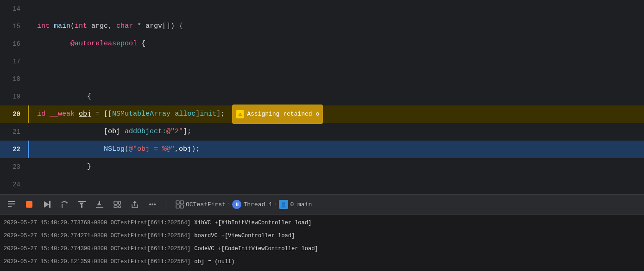 This screenshot has height=271, width=644. What do you see at coordinates (14, 97) in the screenshot?
I see `line-number-19: 19` at bounding box center [14, 97].